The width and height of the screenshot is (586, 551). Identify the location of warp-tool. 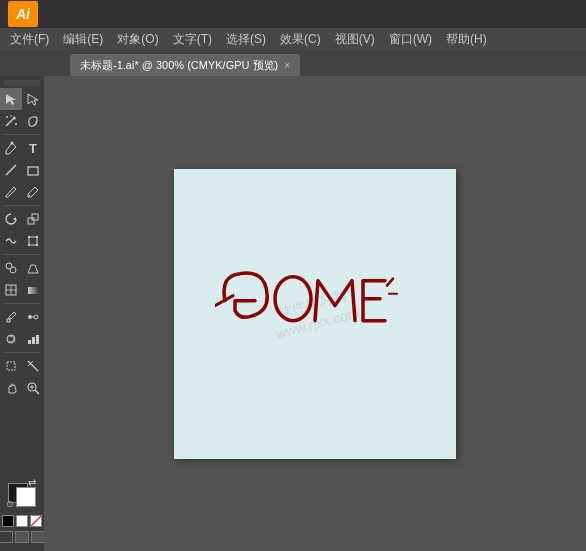
(11, 241).